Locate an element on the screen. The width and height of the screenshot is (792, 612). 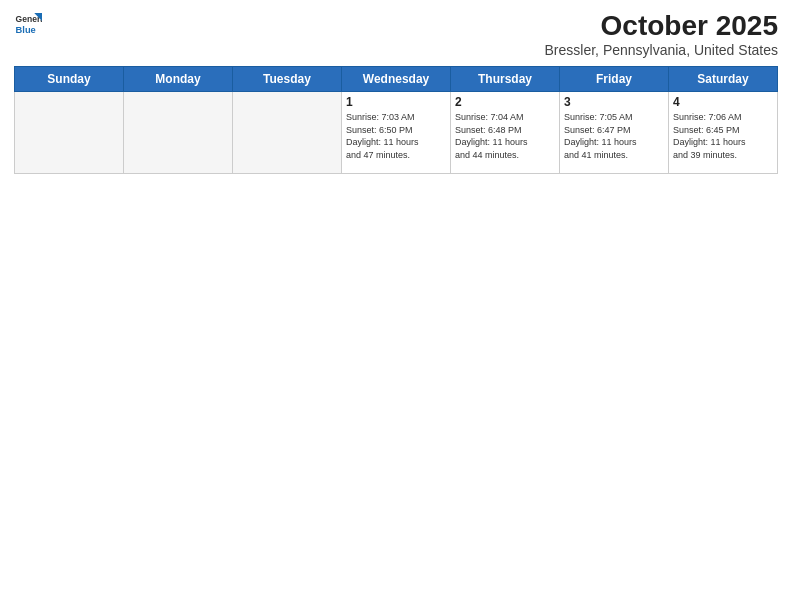
cell-1-4: 1Sunrise: 7:03 AM Sunset: 6:50 PM Daylig… is located at coordinates (396, 133).